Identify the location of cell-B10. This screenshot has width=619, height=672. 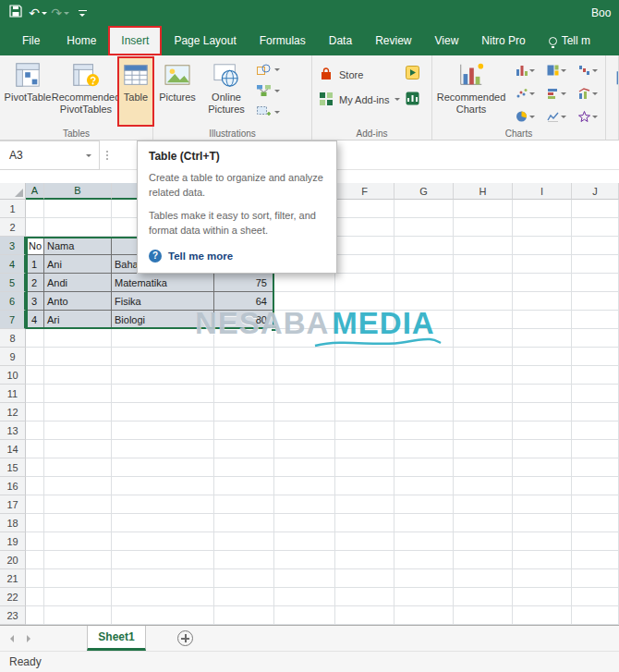
(78, 375).